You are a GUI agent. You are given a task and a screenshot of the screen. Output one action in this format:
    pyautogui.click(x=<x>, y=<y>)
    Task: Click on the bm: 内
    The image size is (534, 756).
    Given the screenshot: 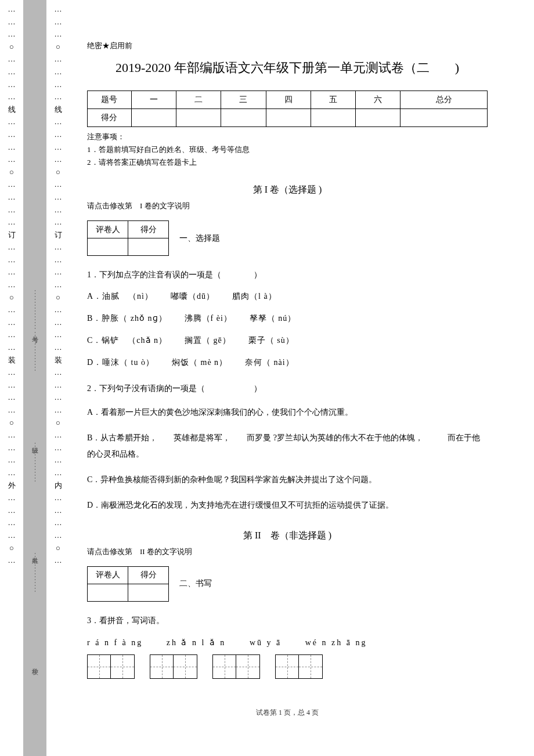 What is the action you would take?
    pyautogui.click(x=58, y=486)
    